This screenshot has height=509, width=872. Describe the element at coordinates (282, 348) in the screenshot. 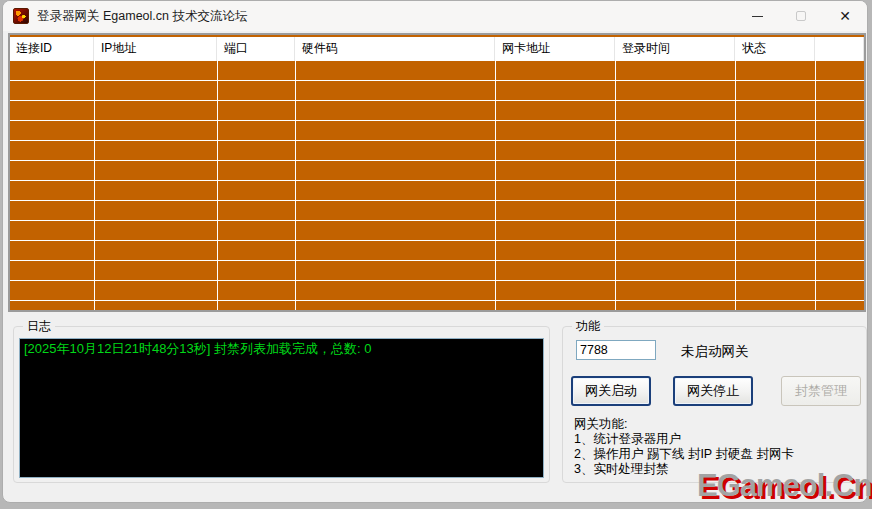

I see `log-entry: [2025年10月12日21时48分13秒] 封禁列表加载完成，总数: 0` at that location.